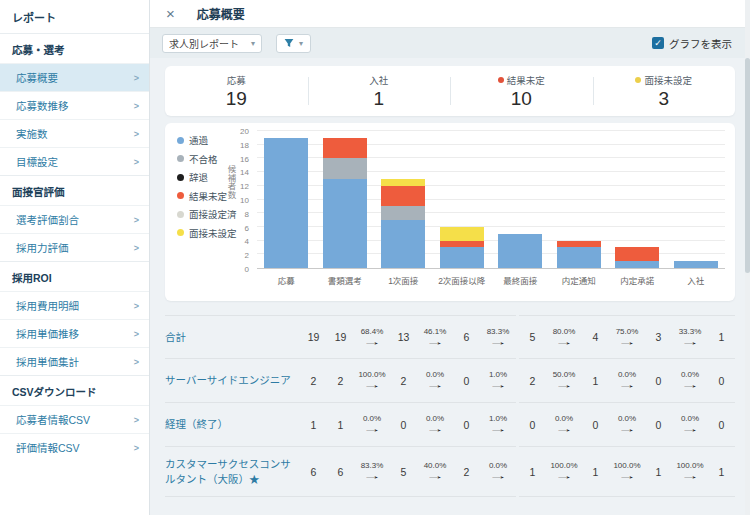 Image resolution: width=750 pixels, height=515 pixels. Describe the element at coordinates (244, 158) in the screenshot. I see `y-tick-label: 16` at that location.